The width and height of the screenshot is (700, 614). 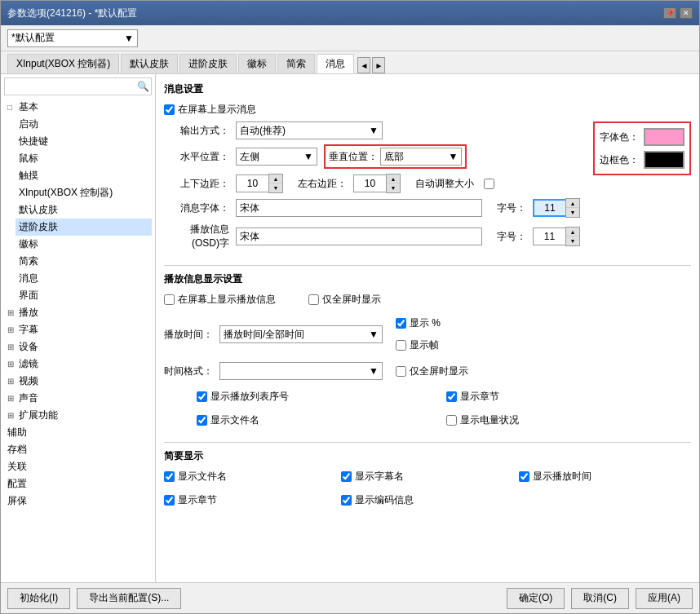 I want to click on time-format-dropdown: ▼, so click(x=301, y=371).